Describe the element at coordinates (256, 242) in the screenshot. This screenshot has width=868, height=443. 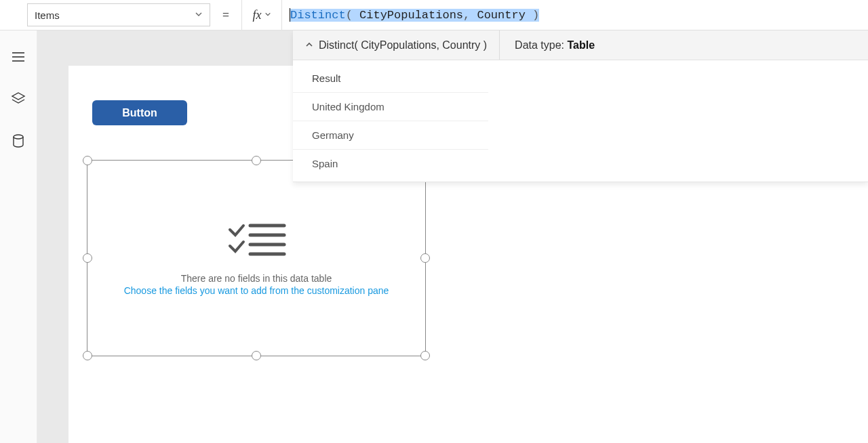
I see `checklist-icon` at that location.